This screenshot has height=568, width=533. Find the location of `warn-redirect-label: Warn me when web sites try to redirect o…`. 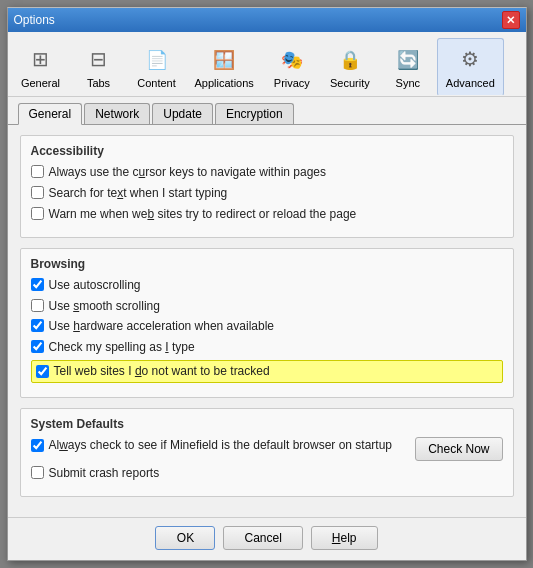

warn-redirect-label: Warn me when web sites try to redirect o… is located at coordinates (203, 214).